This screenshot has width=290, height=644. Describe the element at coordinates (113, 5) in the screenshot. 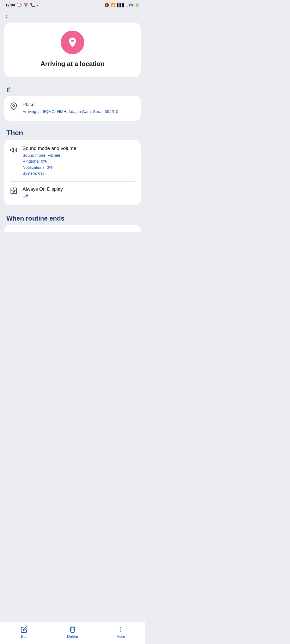

I see `wifi-icon: 📶` at that location.